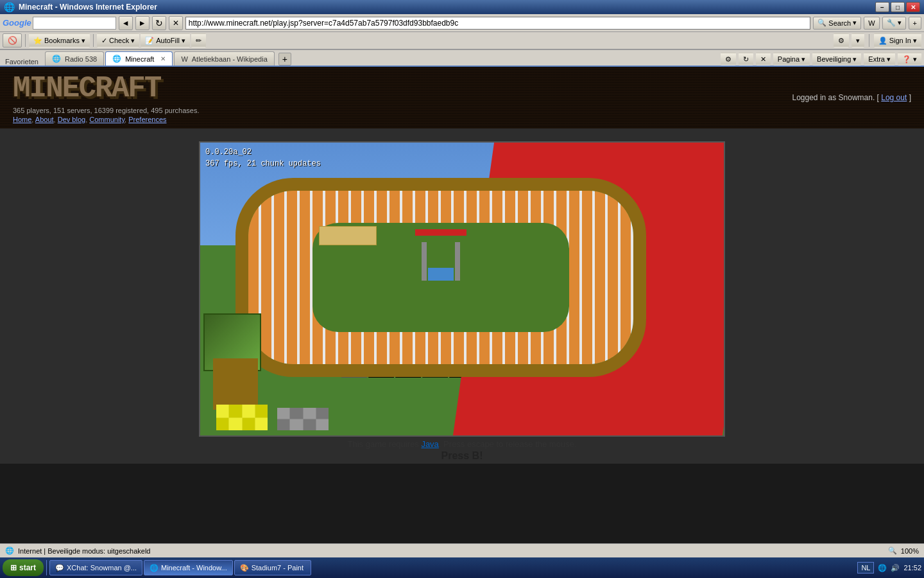 This screenshot has height=578, width=924. What do you see at coordinates (837, 59) in the screenshot?
I see `security-button: Beveiliging▾` at bounding box center [837, 59].